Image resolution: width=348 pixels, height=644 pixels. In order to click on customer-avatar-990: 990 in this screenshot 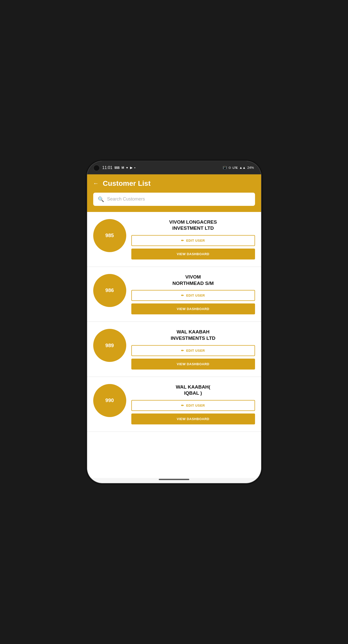, I will do `click(110, 401)`.